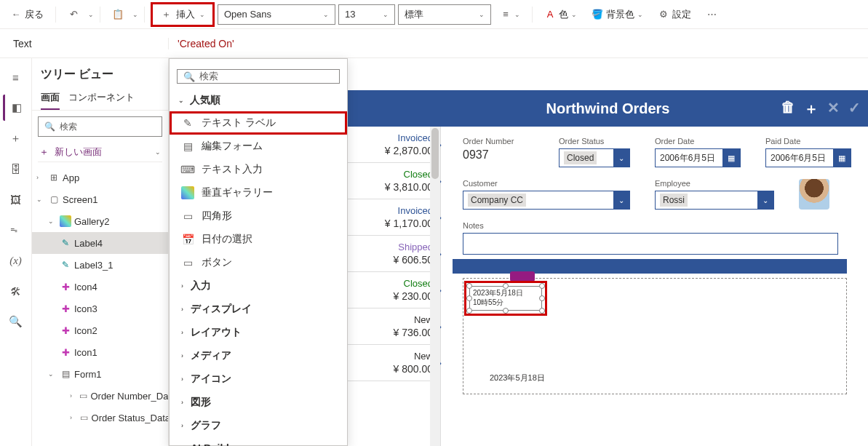 The height and width of the screenshot is (446, 868). Describe the element at coordinates (435, 287) in the screenshot. I see `orders-scrollbar` at that location.